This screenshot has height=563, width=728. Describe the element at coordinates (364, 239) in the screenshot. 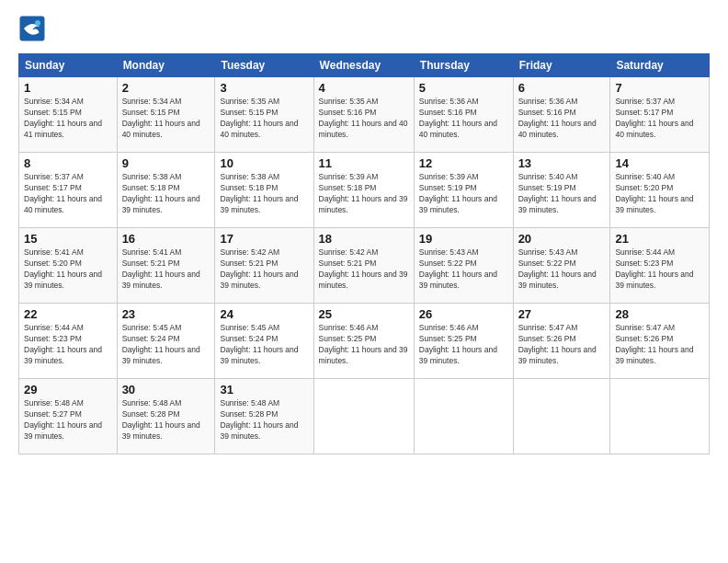

I see `day-number: 18` at that location.